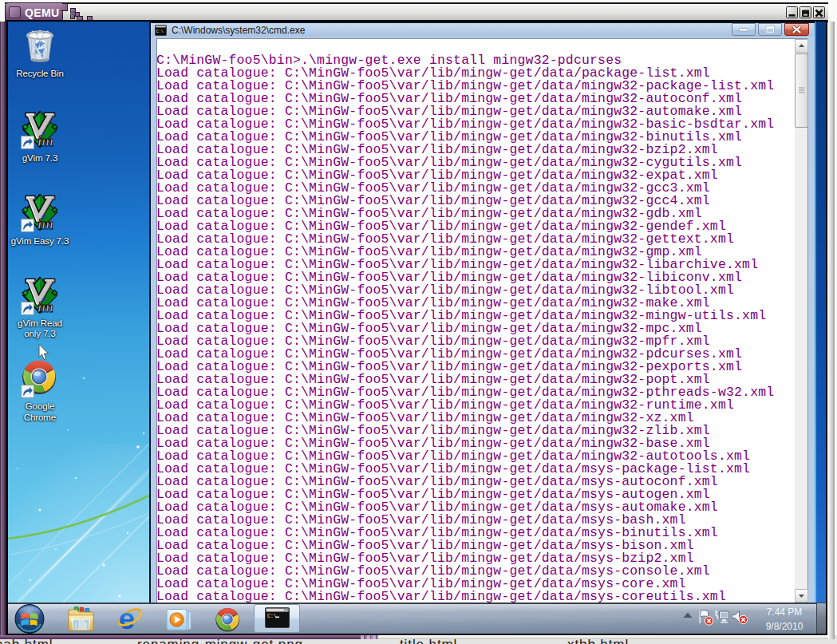 The width and height of the screenshot is (837, 644). What do you see at coordinates (128, 618) in the screenshot?
I see `svg-text: e` at bounding box center [128, 618].